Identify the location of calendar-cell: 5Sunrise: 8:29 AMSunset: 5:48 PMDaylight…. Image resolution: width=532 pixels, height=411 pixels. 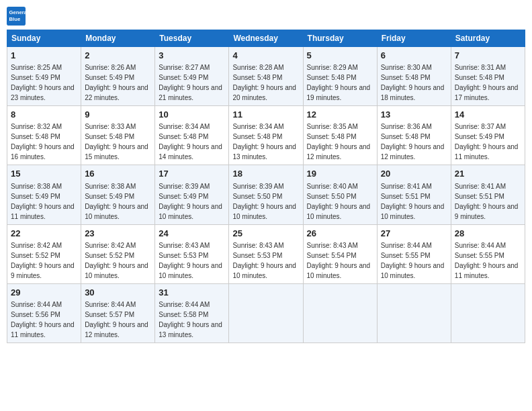
(340, 77).